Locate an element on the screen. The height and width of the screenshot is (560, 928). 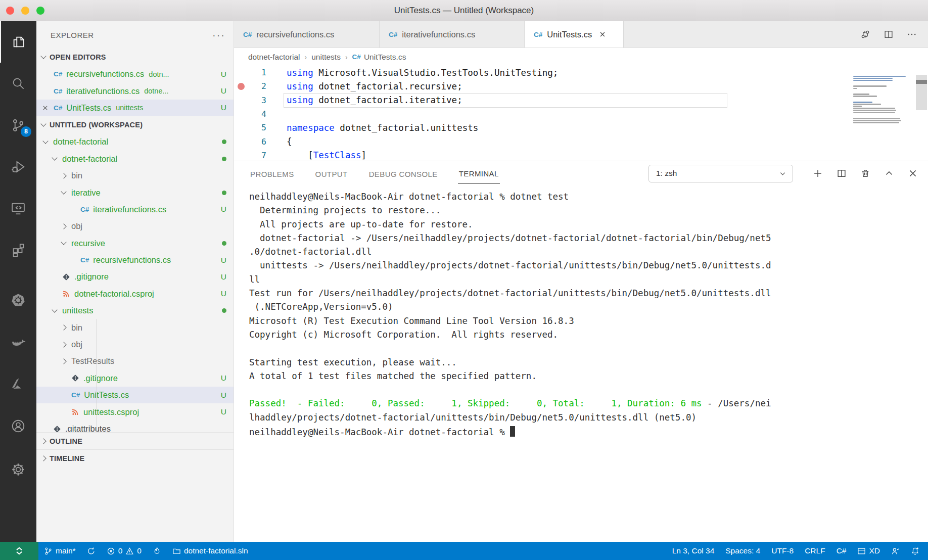
notifications-status is located at coordinates (915, 551).